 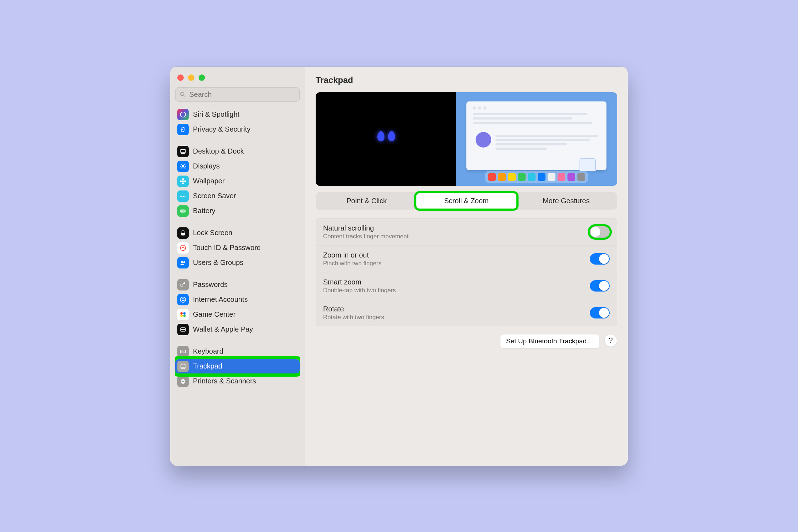 What do you see at coordinates (183, 381) in the screenshot?
I see `print-icon` at bounding box center [183, 381].